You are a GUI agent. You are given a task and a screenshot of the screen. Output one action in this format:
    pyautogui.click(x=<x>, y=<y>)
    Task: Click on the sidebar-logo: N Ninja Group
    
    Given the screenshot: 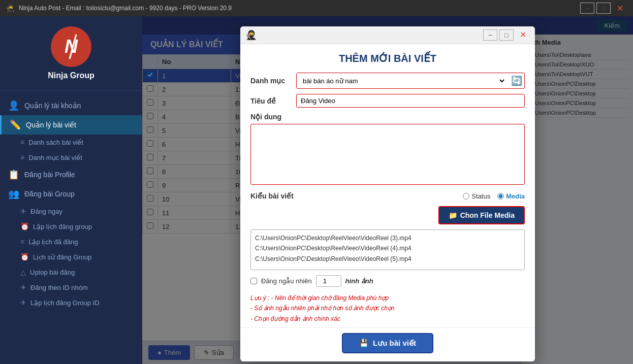 What is the action you would take?
    pyautogui.click(x=71, y=54)
    